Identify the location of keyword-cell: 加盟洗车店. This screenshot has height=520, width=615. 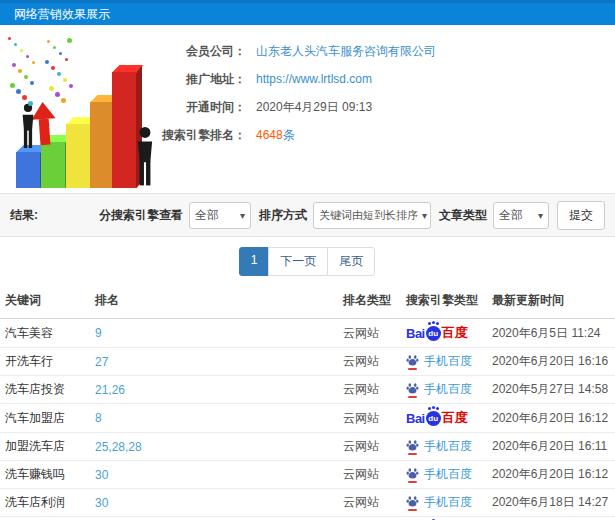
(45, 447).